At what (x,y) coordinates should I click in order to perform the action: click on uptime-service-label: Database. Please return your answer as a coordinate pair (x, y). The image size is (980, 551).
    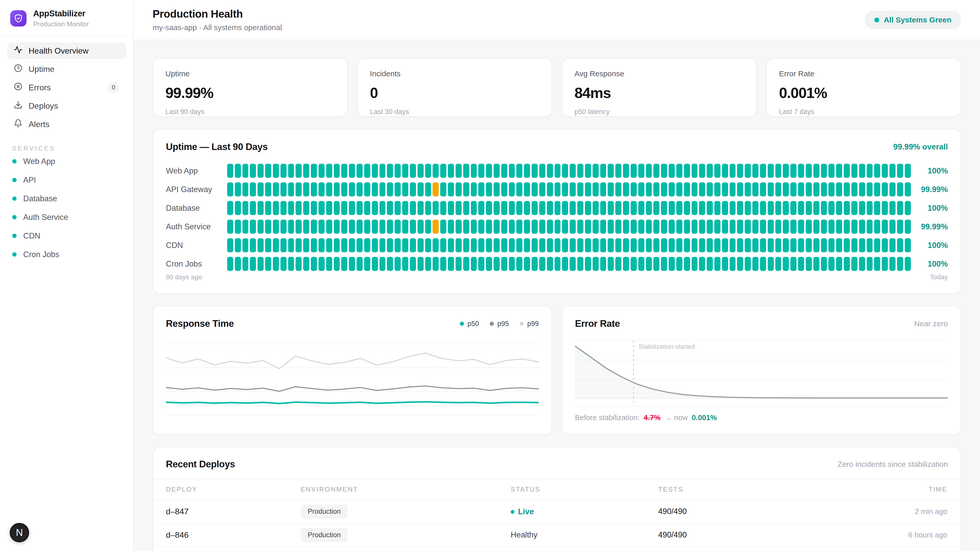
    Looking at the image, I should click on (196, 208).